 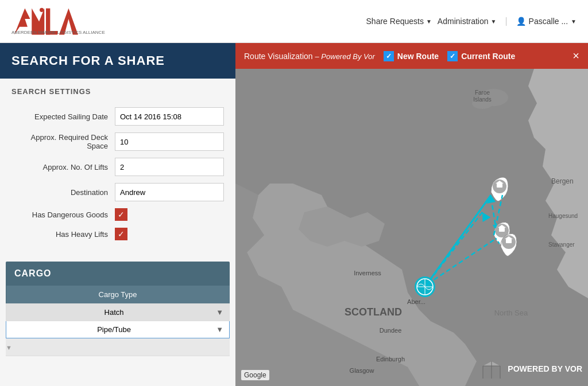 I want to click on current-route-group: ✓ Current Route, so click(x=481, y=56).